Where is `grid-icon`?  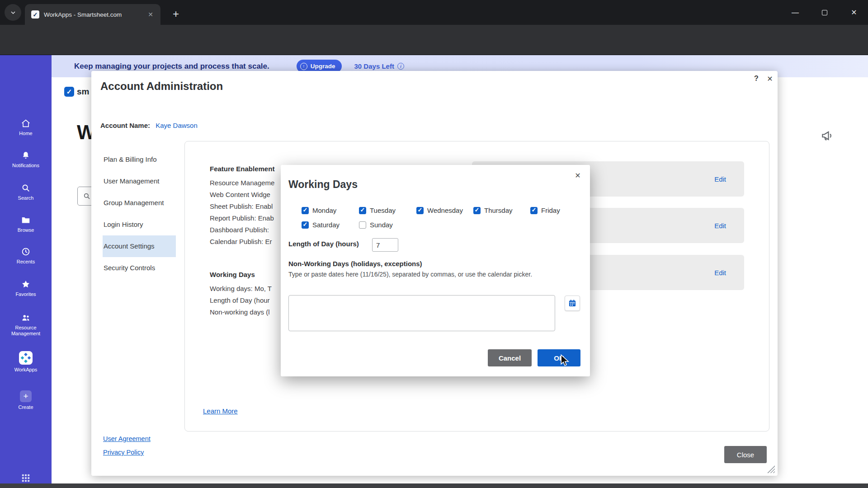
grid-icon is located at coordinates (26, 478).